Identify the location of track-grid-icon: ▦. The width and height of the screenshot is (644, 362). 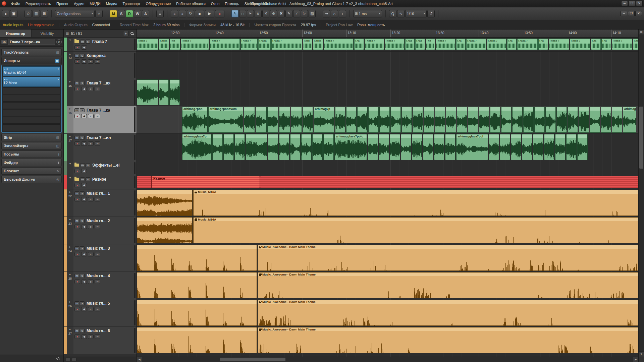
(67, 34).